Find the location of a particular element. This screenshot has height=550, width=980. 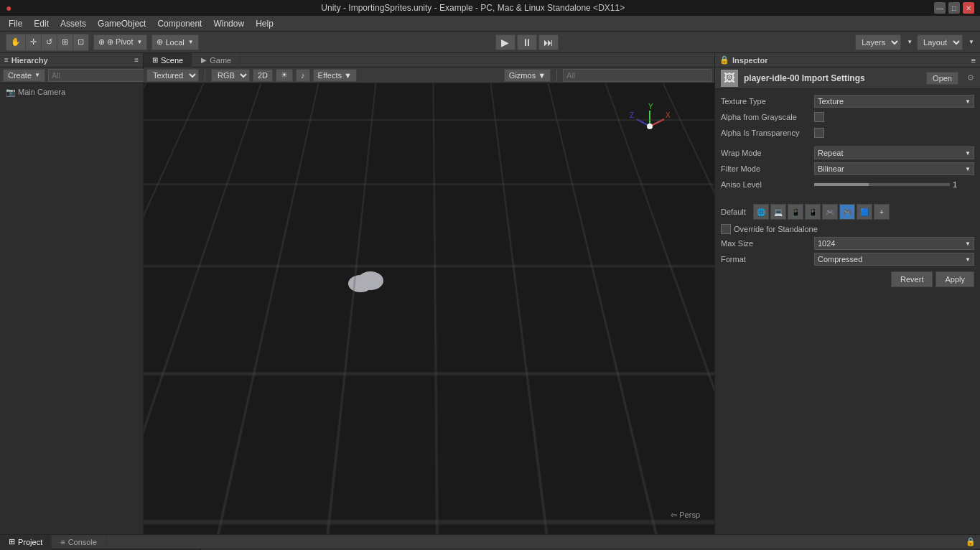

revert-button: Revert is located at coordinates (912, 279).